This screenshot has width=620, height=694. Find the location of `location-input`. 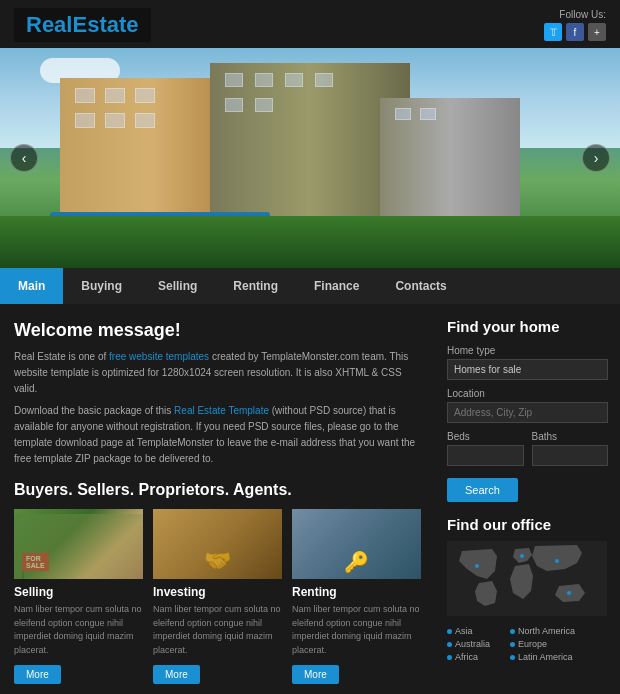

location-input is located at coordinates (528, 412).